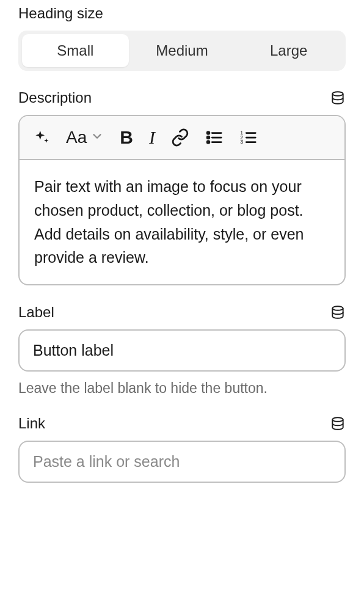 The width and height of the screenshot is (364, 594). Describe the element at coordinates (182, 424) in the screenshot. I see `link-header: Link` at that location.